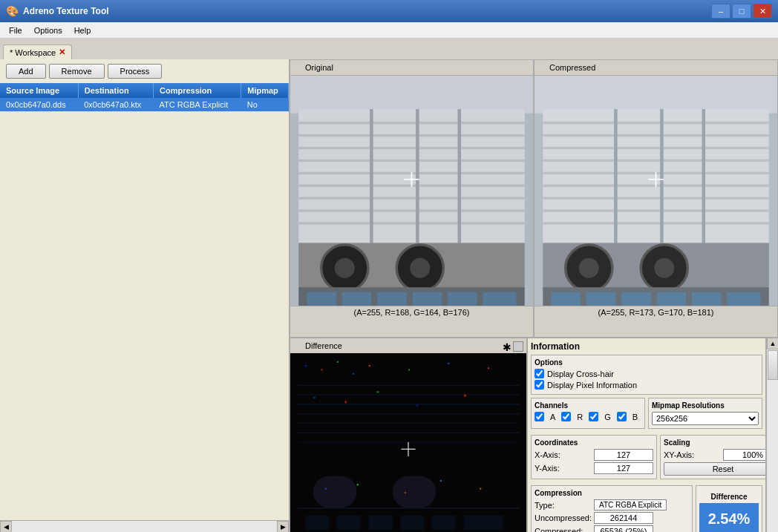 This screenshot has height=532, width=778. I want to click on difference-percent: 2.54%, so click(729, 518).